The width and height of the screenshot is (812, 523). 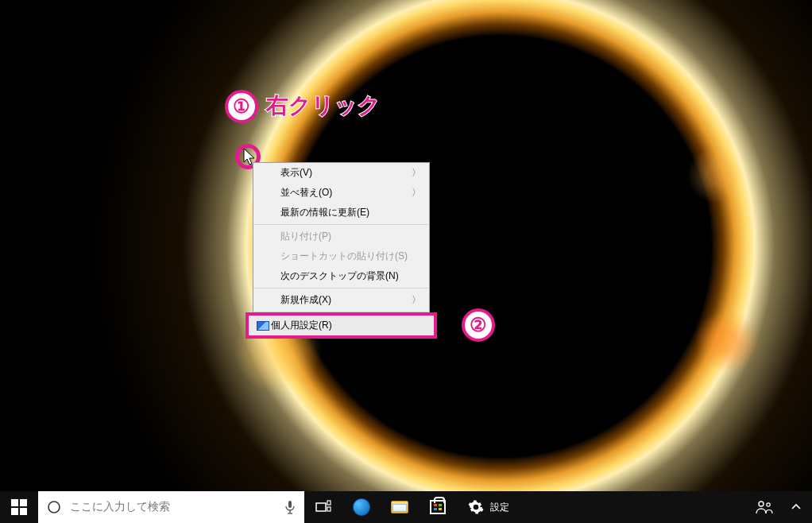 I want to click on windows-logo-icon, so click(x=19, y=507).